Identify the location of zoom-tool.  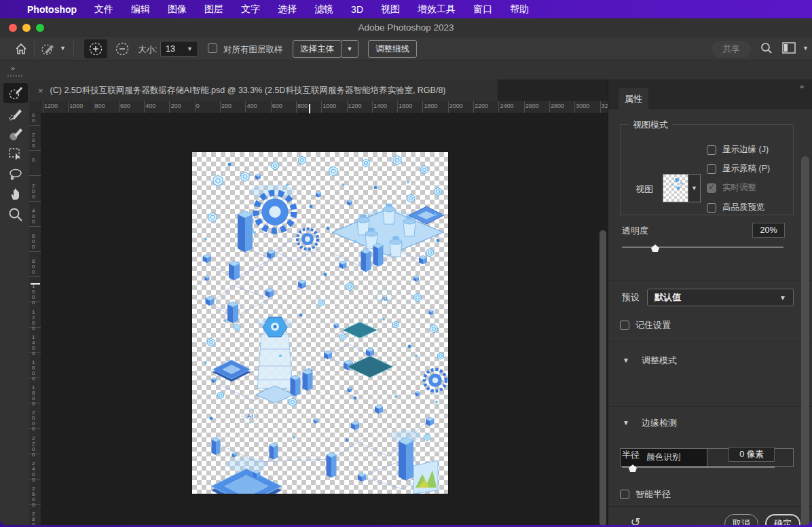
(16, 215).